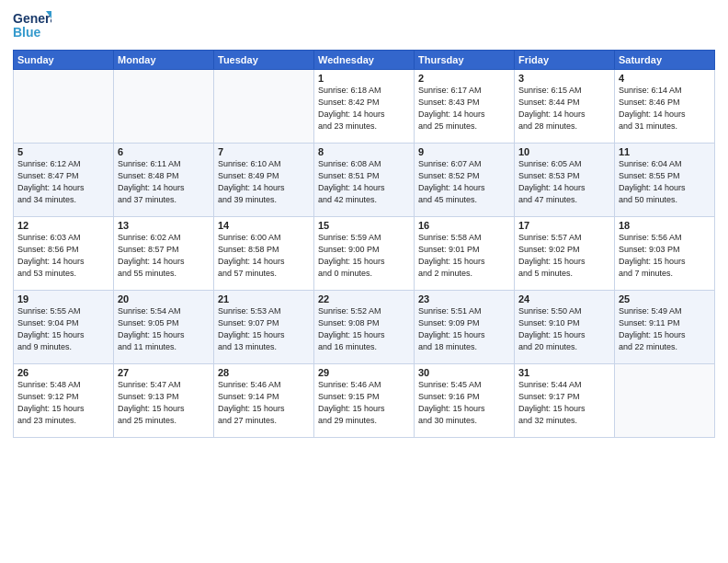 The height and width of the screenshot is (563, 728). What do you see at coordinates (364, 180) in the screenshot?
I see `week-row-2: 5Sunrise: 6:12 AM Sunset: 8:47 PM Daylig…` at bounding box center [364, 180].